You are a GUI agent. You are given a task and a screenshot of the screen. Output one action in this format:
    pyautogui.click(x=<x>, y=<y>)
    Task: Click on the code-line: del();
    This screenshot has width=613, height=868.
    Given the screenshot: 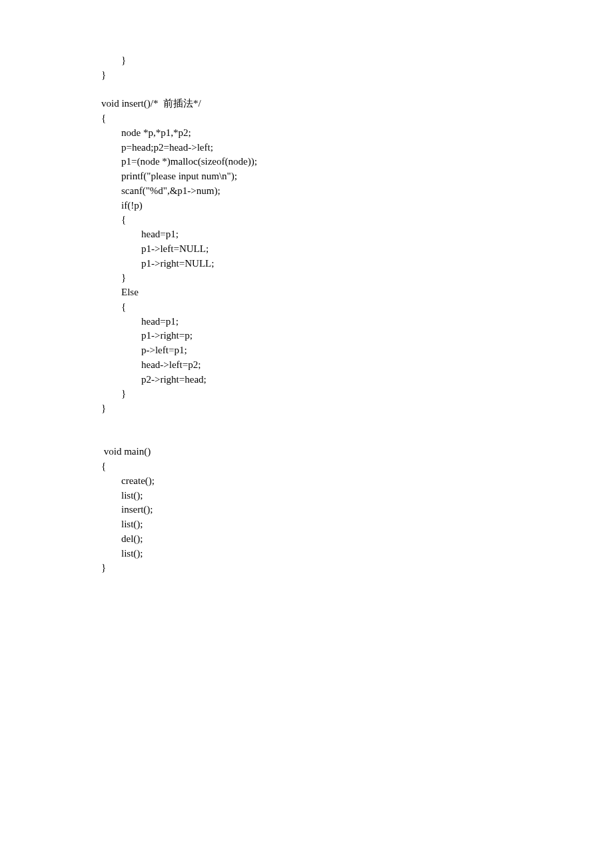 What is the action you would take?
    pyautogui.click(x=122, y=539)
    